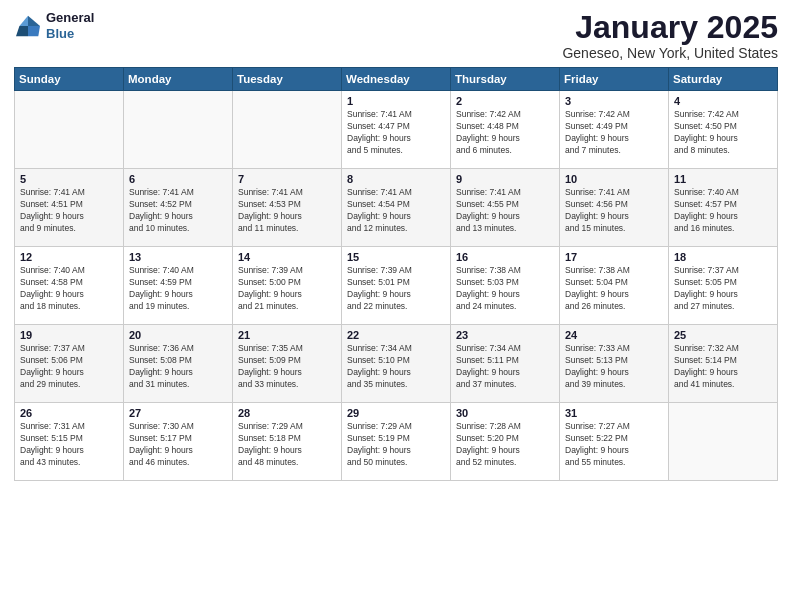  Describe the element at coordinates (69, 179) in the screenshot. I see `day-number: 5` at that location.